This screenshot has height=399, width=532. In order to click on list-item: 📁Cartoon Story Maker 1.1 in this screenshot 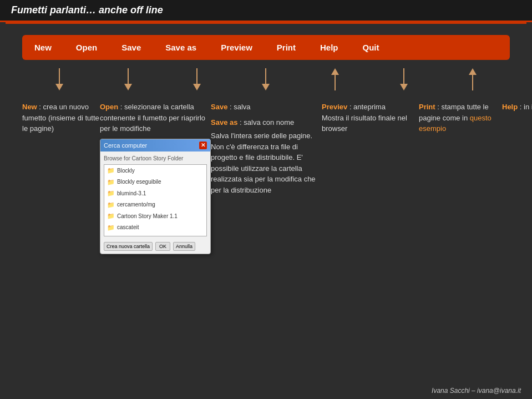, I will do `click(155, 216)`.